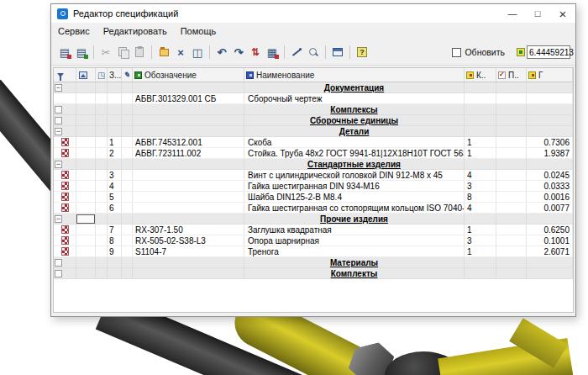 This screenshot has width=588, height=375. Describe the element at coordinates (313, 121) in the screenshot. I see `group-row: Сборочные единицы` at that location.